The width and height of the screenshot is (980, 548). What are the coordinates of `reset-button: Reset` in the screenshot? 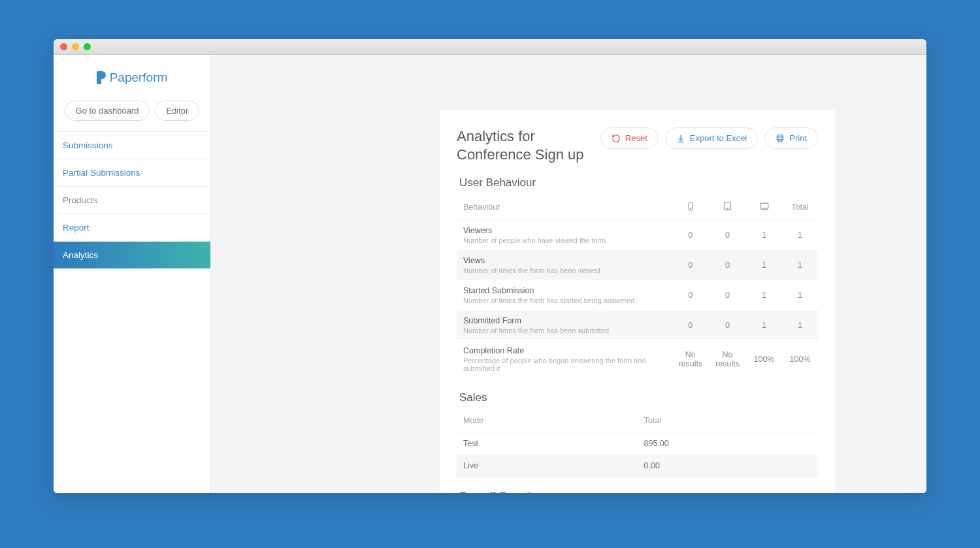 It's located at (630, 138).